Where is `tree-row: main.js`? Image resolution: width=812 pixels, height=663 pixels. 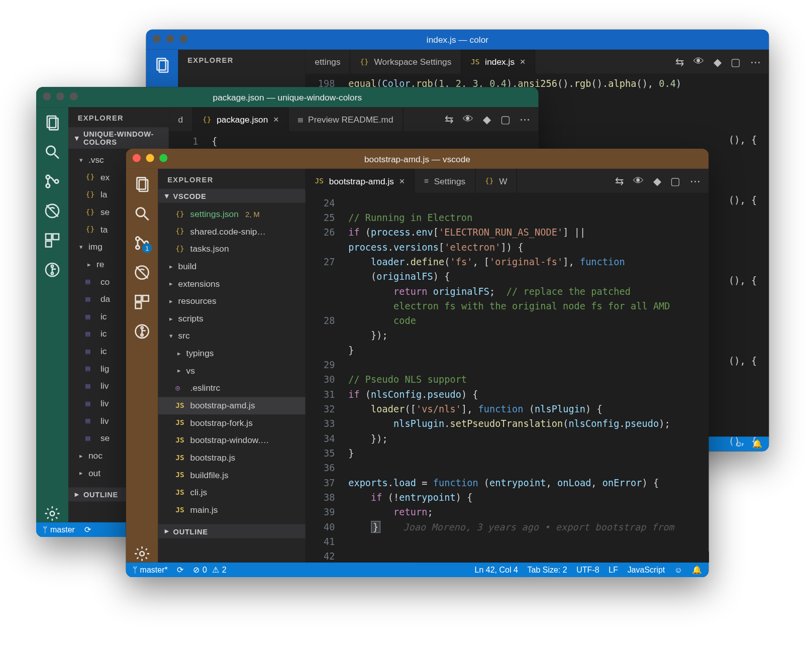
tree-row: main.js is located at coordinates (232, 510).